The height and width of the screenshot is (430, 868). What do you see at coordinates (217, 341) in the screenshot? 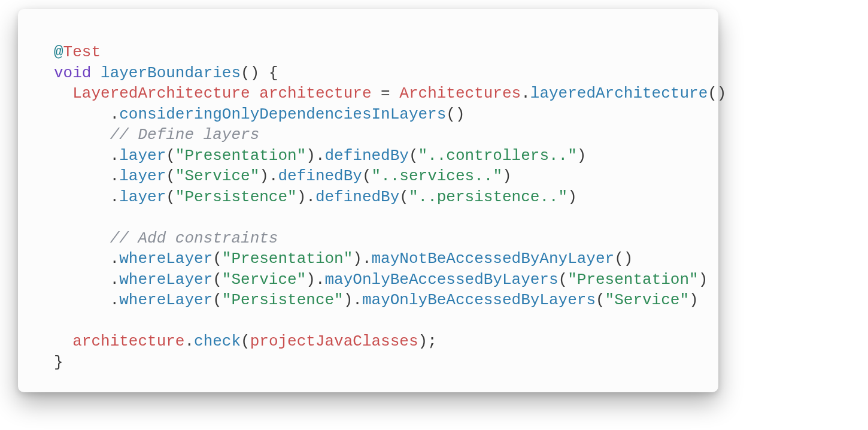
I see `code-token-method: check` at bounding box center [217, 341].